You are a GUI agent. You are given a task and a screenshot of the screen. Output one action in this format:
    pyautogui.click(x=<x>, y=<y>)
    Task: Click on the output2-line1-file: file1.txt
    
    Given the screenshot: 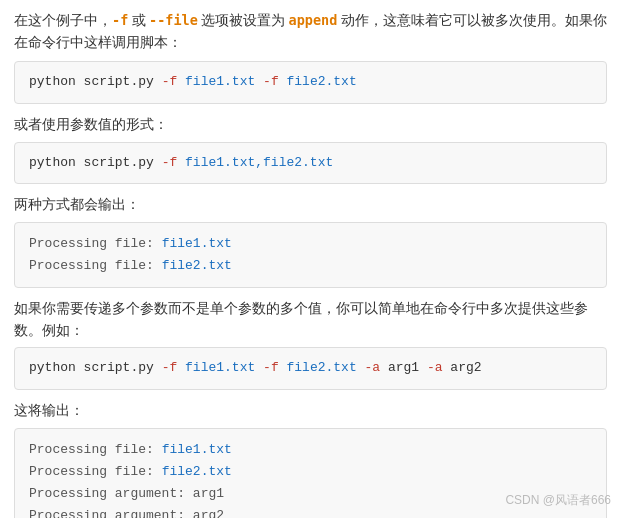 What is the action you would take?
    pyautogui.click(x=197, y=450)
    